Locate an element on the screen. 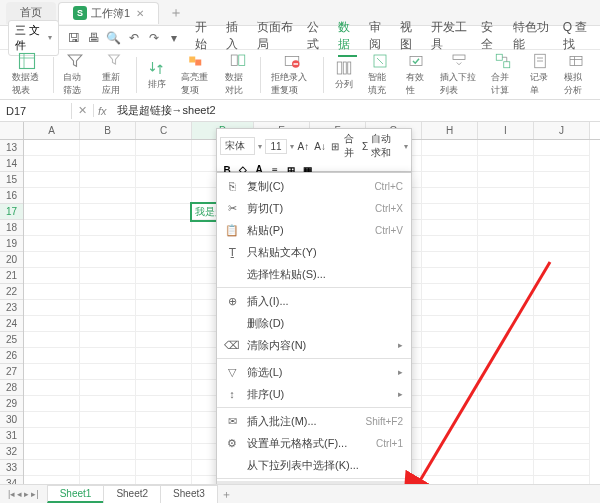 The height and width of the screenshot is (503, 600). add-tab-button: ＋ is located at coordinates (176, 13).